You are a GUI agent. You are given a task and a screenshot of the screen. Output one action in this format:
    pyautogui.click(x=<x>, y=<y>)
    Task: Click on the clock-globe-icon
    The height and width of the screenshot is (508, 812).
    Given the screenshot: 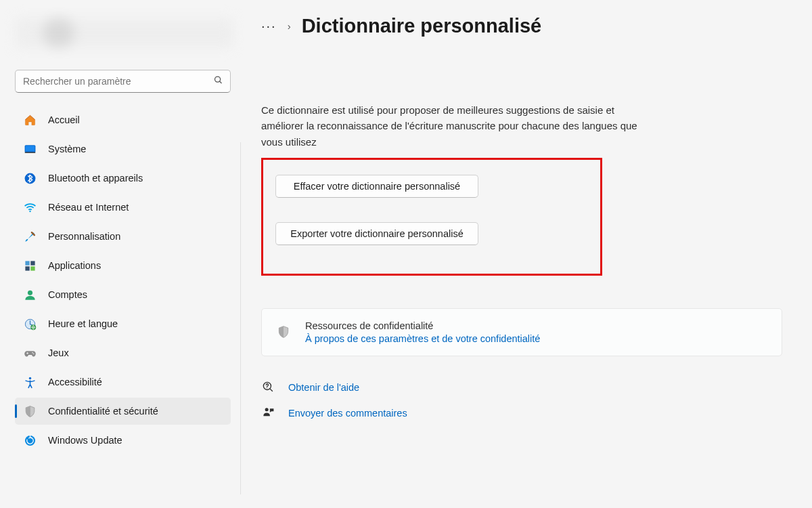 What is the action you would take?
    pyautogui.click(x=30, y=324)
    